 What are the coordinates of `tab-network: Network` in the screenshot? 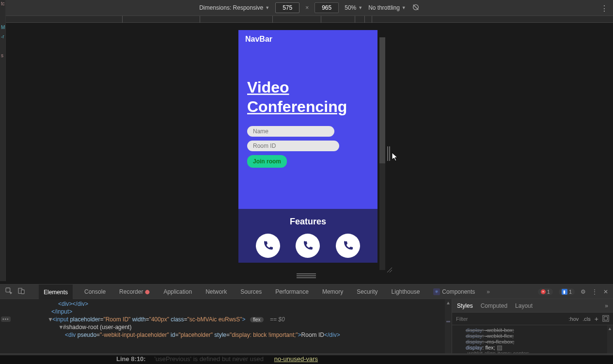 It's located at (216, 292).